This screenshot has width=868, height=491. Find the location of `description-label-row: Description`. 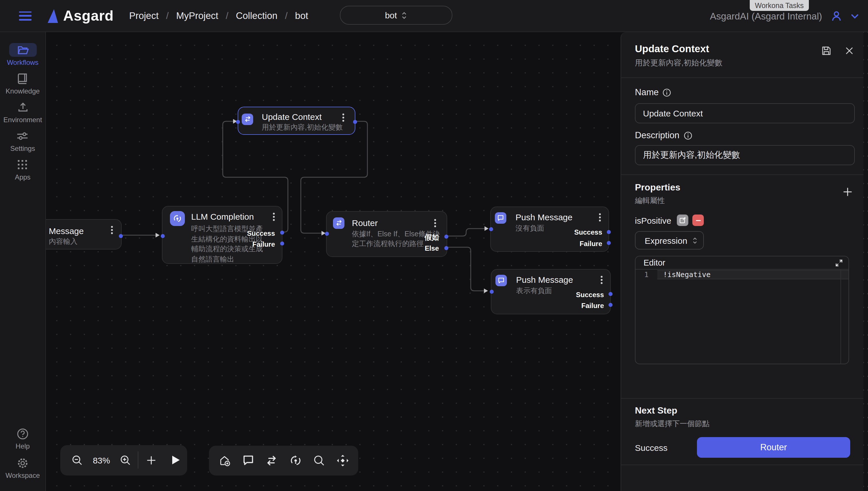

description-label-row: Description is located at coordinates (745, 136).